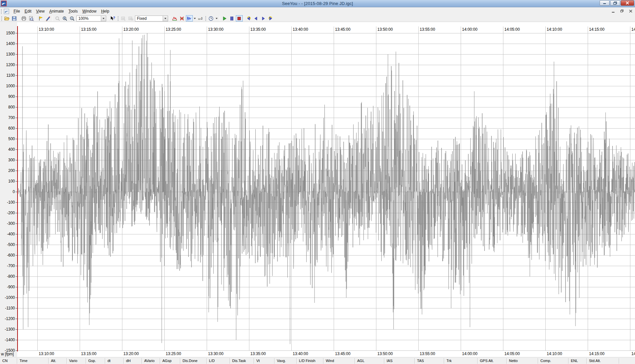 The width and height of the screenshot is (635, 364). Describe the element at coordinates (89, 11) in the screenshot. I see `menu-window: Window` at that location.